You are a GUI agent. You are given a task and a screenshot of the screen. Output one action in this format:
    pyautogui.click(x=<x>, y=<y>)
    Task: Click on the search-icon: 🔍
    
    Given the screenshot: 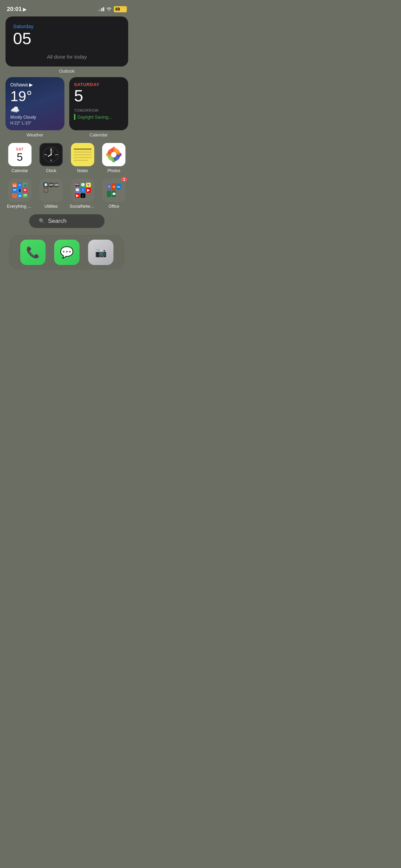 What is the action you would take?
    pyautogui.click(x=42, y=221)
    